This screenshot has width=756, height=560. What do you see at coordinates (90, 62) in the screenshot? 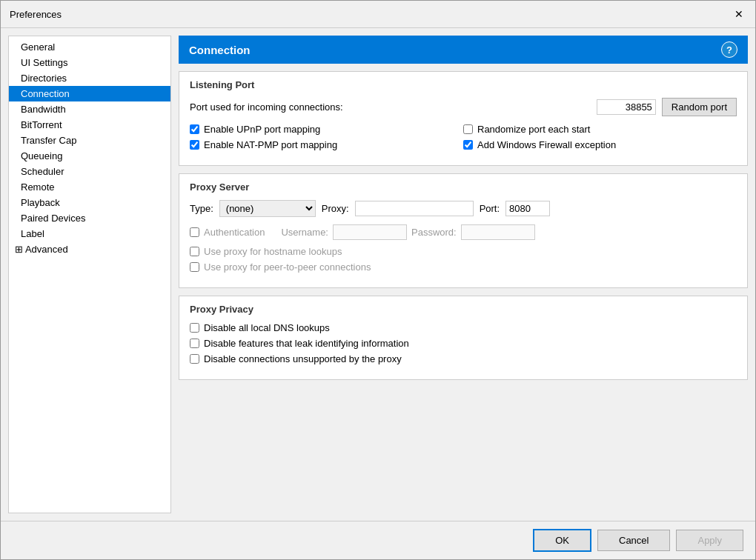
I see `sidebar-item-ui-settings: UI Settings` at bounding box center [90, 62].